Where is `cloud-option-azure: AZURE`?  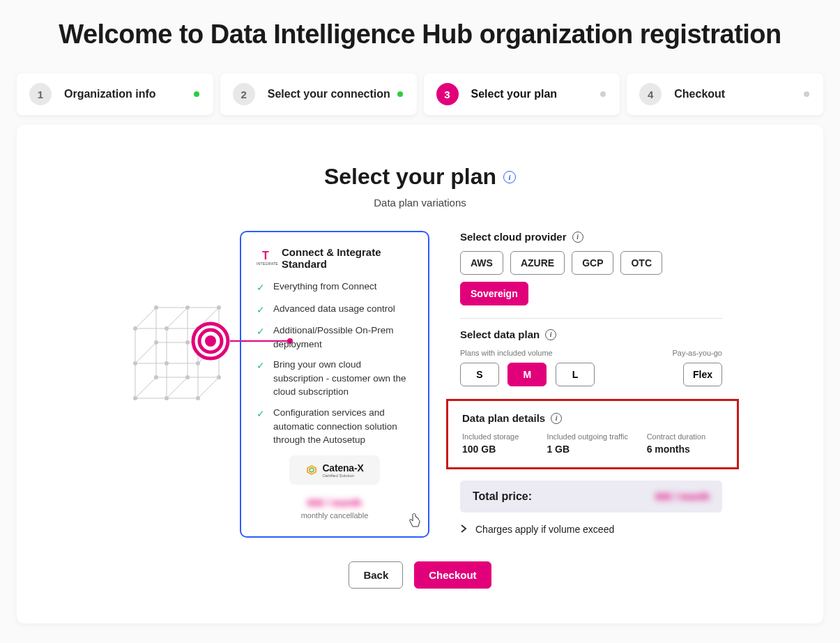
cloud-option-azure: AZURE is located at coordinates (537, 263).